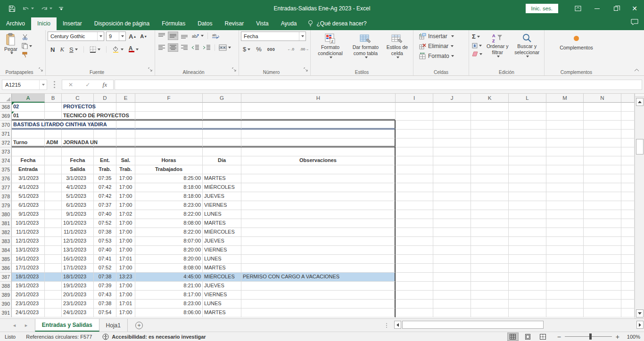 This screenshot has height=341, width=644. Describe the element at coordinates (78, 277) in the screenshot. I see `cell-C387: 18/1/2023` at that location.